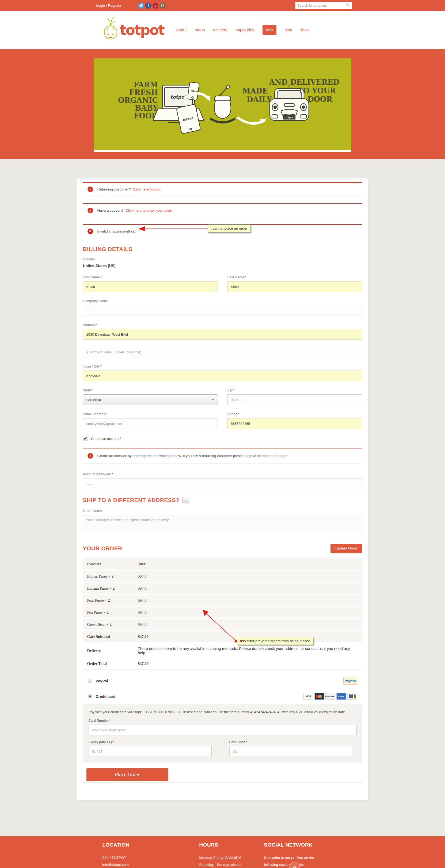 This screenshot has height=868, width=445. What do you see at coordinates (353, 681) in the screenshot?
I see `paypal-badge-pal: Pal` at bounding box center [353, 681].